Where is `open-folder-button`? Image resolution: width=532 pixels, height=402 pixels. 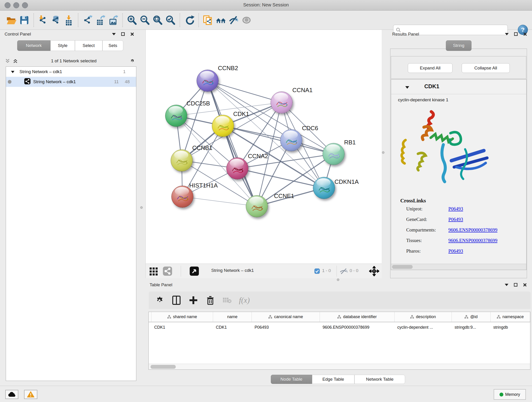
open-folder-button is located at coordinates (12, 20).